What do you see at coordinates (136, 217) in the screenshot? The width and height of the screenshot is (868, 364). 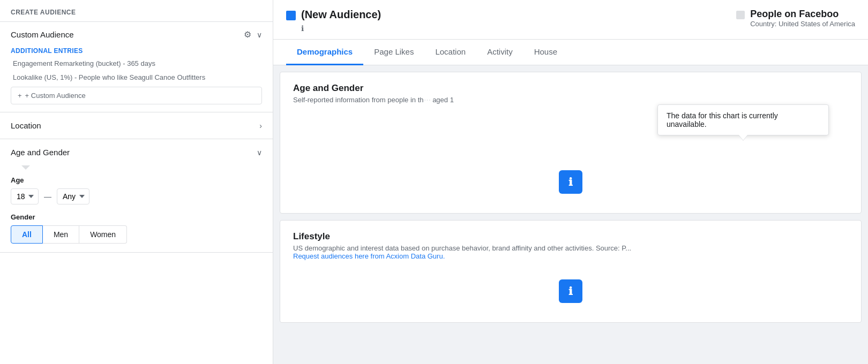 I see `gender-label: Gender` at bounding box center [136, 217].